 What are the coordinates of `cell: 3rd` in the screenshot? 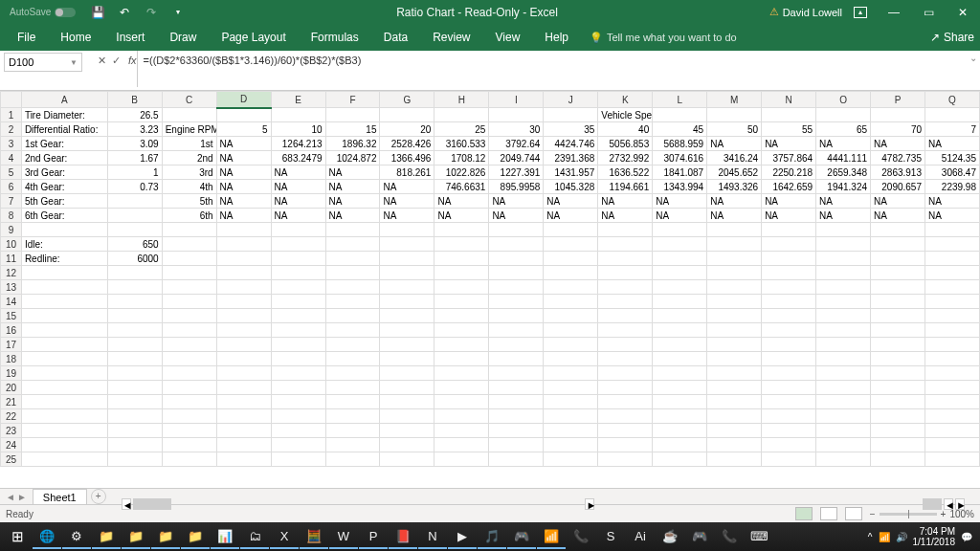 It's located at (189, 172).